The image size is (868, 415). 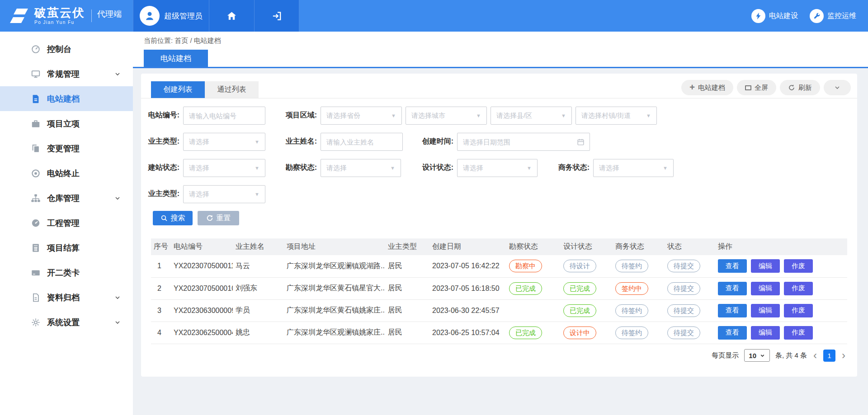 What do you see at coordinates (791, 356) in the screenshot?
I see `total-count-label: 条, 共 4 条` at bounding box center [791, 356].